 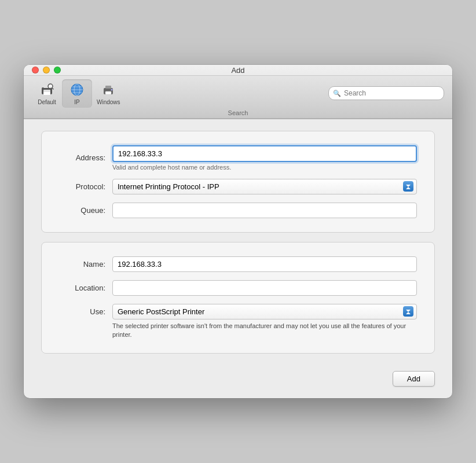 What do you see at coordinates (46, 70) in the screenshot?
I see `minimize-button` at bounding box center [46, 70].